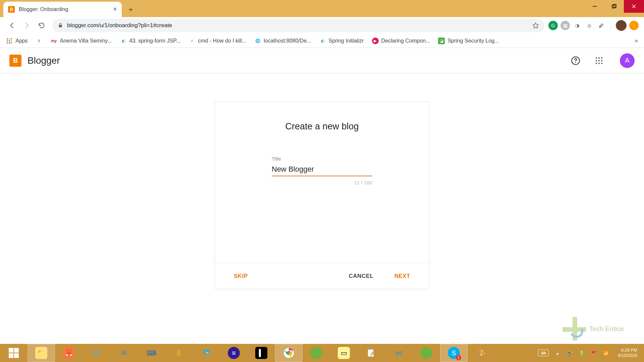 The height and width of the screenshot is (362, 644). I want to click on close-tab-icon: ✕, so click(115, 9).